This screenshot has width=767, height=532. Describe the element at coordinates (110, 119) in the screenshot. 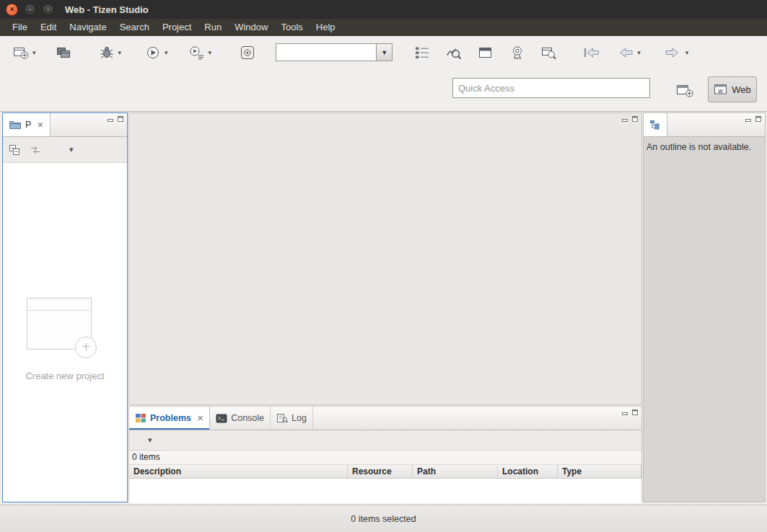

I see `minimize-view-icon` at that location.